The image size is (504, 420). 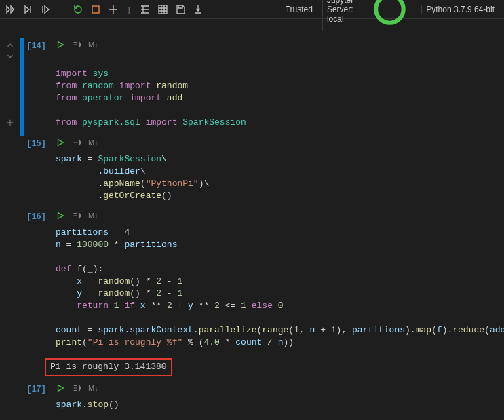 I want to click on execution-count: [15], so click(x=37, y=172).